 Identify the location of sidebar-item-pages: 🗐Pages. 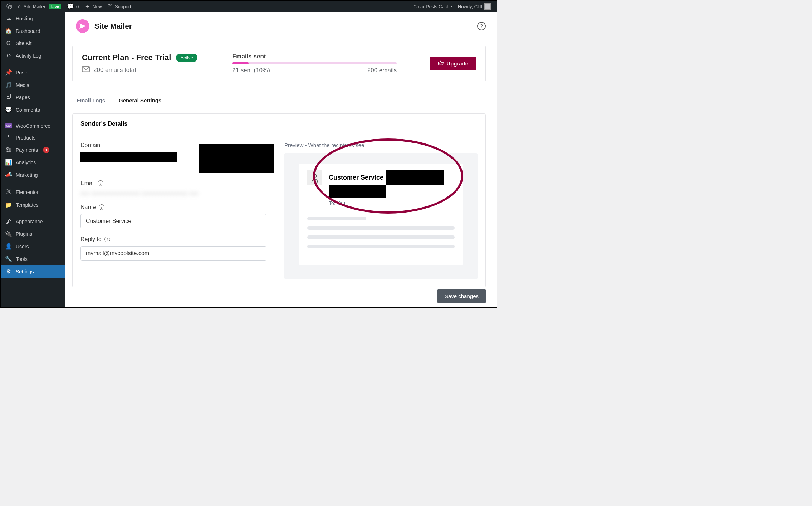
(33, 97).